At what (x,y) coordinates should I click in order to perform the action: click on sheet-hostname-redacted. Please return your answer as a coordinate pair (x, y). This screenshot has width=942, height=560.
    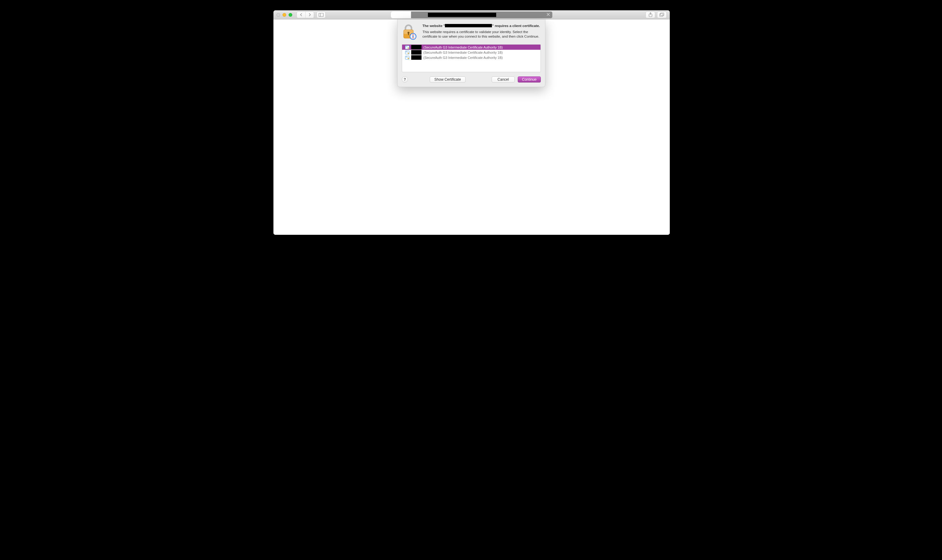
    Looking at the image, I should click on (468, 26).